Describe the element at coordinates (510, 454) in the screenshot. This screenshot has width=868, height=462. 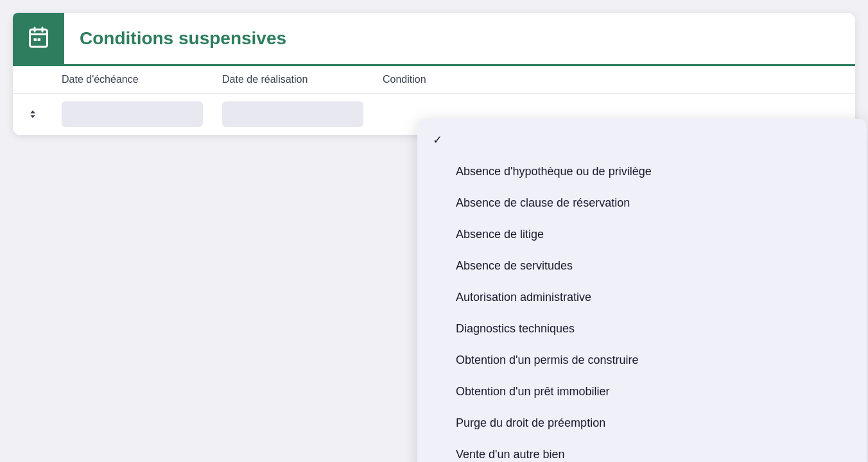
I see `dropdown-item-10-label: Vente d'un autre bien` at that location.